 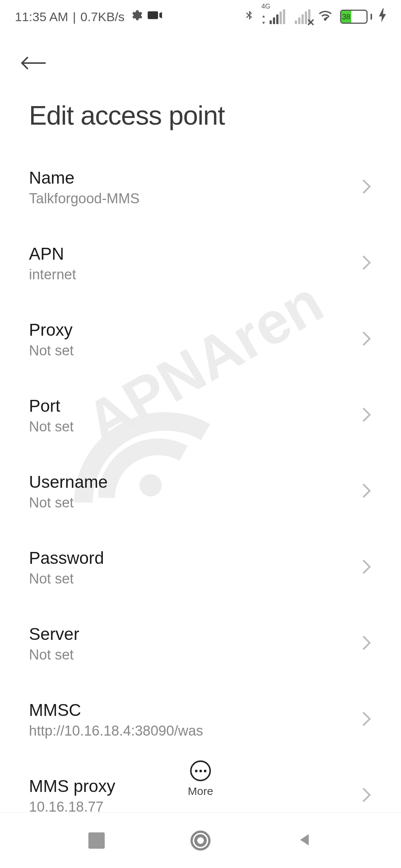 What do you see at coordinates (249, 17) in the screenshot?
I see `bluetooth-icon` at bounding box center [249, 17].